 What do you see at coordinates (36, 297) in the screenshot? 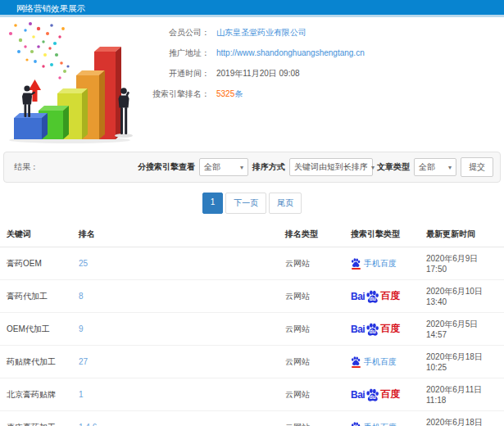
I see `keyword-cell: 膏药代加工` at bounding box center [36, 297].